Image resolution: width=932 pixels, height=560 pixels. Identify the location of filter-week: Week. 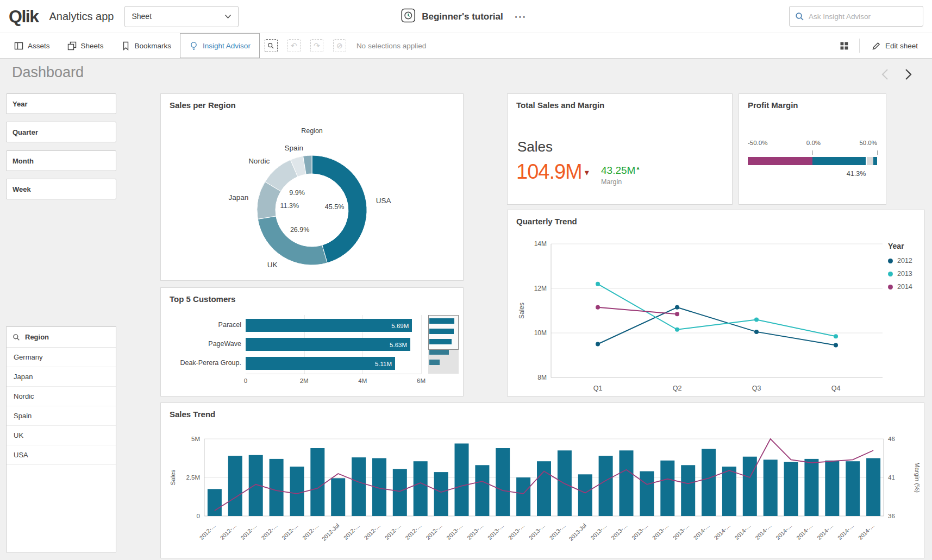
(61, 189).